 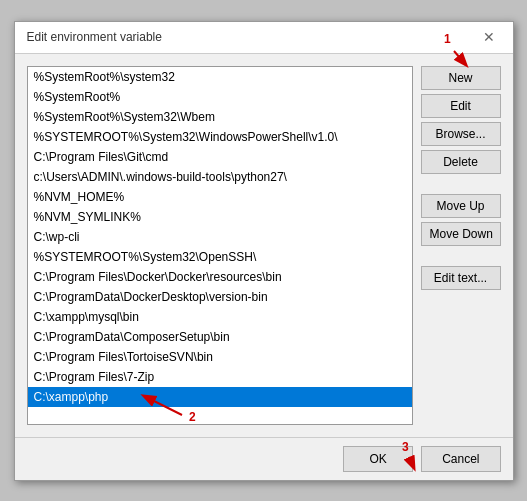 I want to click on edit-button: Edit, so click(x=461, y=106).